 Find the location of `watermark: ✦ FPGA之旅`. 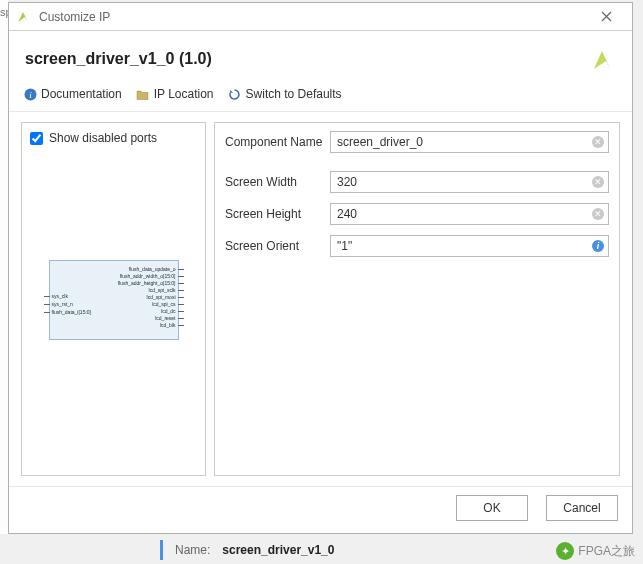

watermark: ✦ FPGA之旅 is located at coordinates (596, 551).